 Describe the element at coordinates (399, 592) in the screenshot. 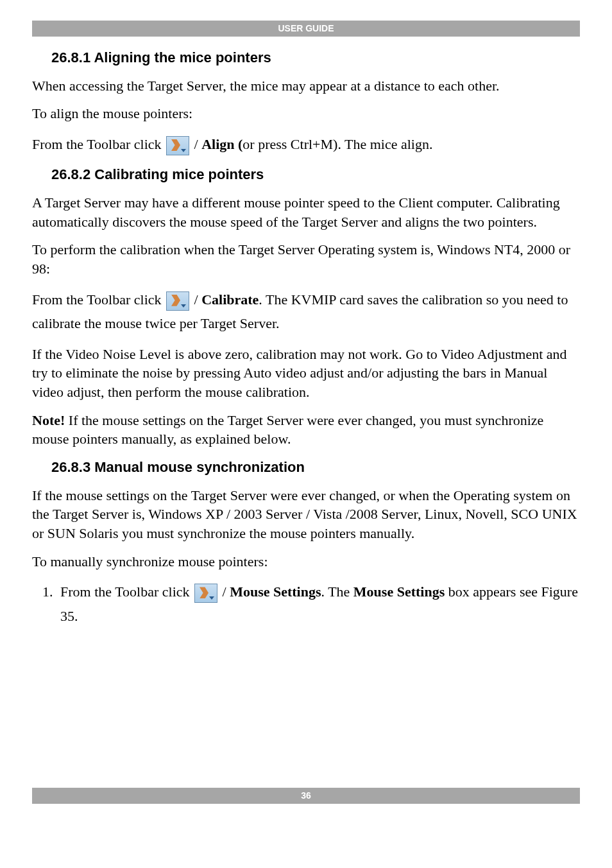

I see `s3-mouse-settings-label-2: Mouse Settings` at that location.